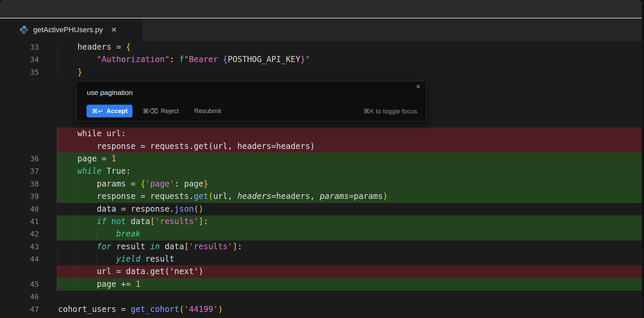 Image resolution: width=644 pixels, height=318 pixels. Describe the element at coordinates (321, 60) in the screenshot. I see `code-line: 34"Authorization": f"Bearer {POSTHOG_API…` at that location.